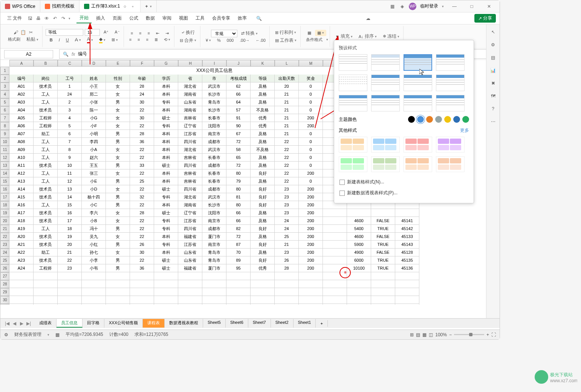  What do you see at coordinates (94, 261) in the screenshot?
I see `cell: 小李` at bounding box center [94, 261].